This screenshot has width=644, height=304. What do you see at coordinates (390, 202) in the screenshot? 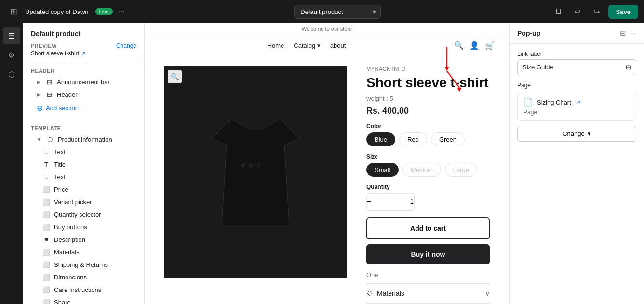
I see `qty-selector: − +` at bounding box center [390, 202].